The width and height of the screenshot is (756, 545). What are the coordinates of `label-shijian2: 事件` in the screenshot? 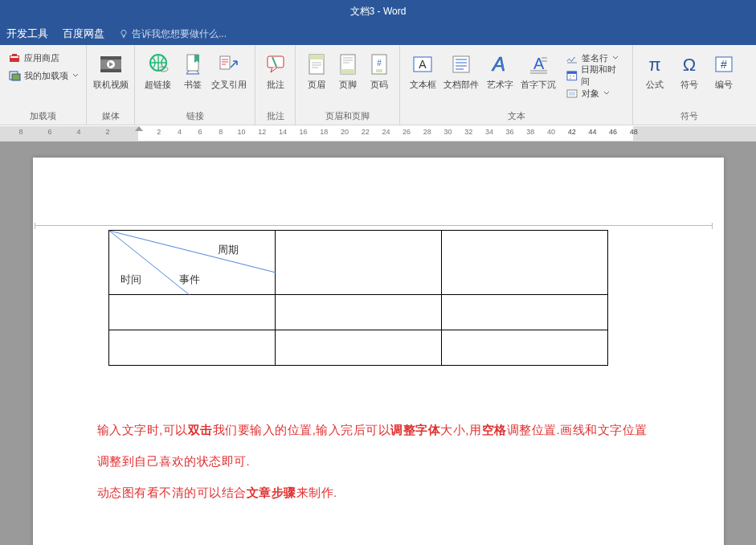 It's located at (190, 280).